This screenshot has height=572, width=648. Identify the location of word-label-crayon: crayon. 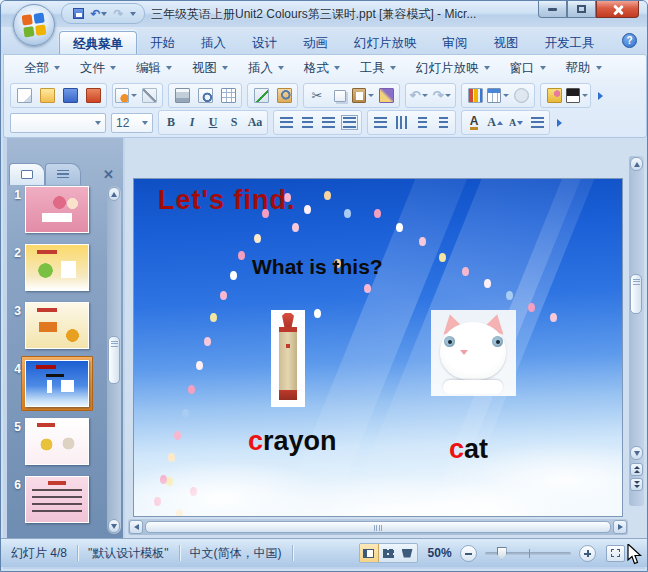
(292, 442).